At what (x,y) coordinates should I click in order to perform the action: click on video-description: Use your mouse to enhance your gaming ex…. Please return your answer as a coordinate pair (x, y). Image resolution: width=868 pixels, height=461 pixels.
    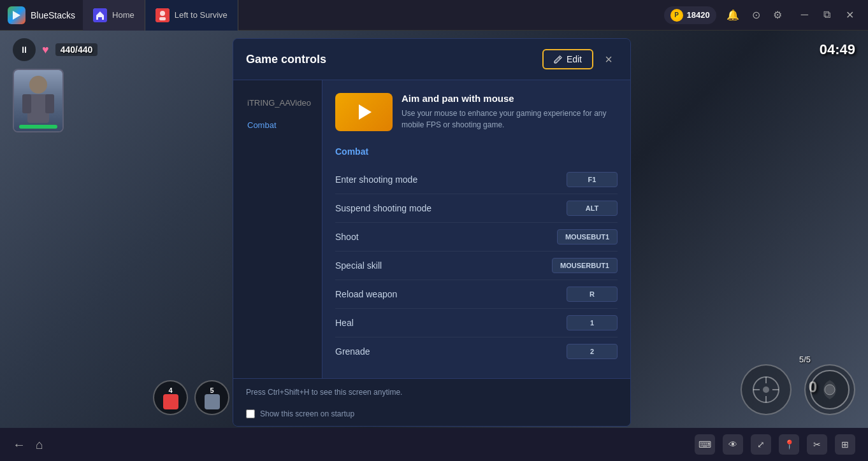
    Looking at the image, I should click on (510, 119).